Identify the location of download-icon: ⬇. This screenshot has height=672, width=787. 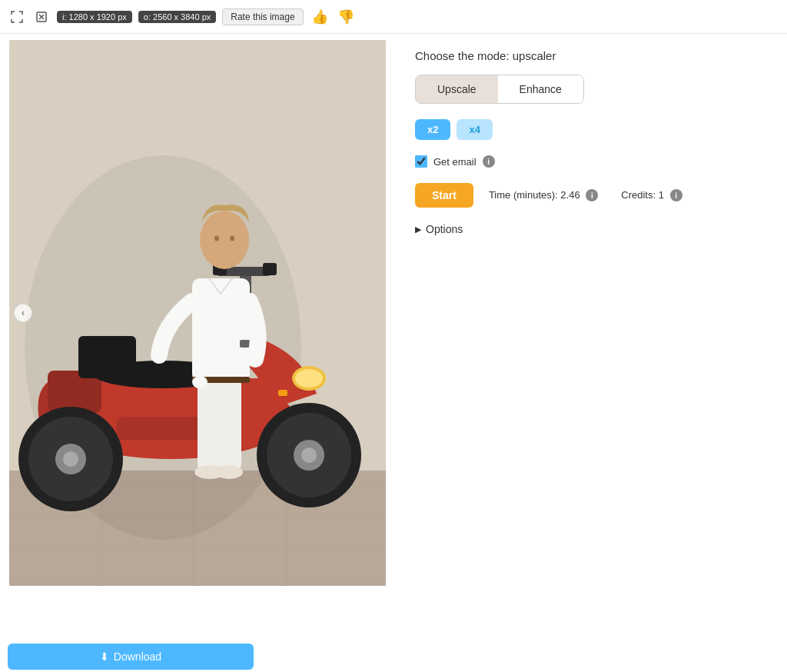
(105, 657).